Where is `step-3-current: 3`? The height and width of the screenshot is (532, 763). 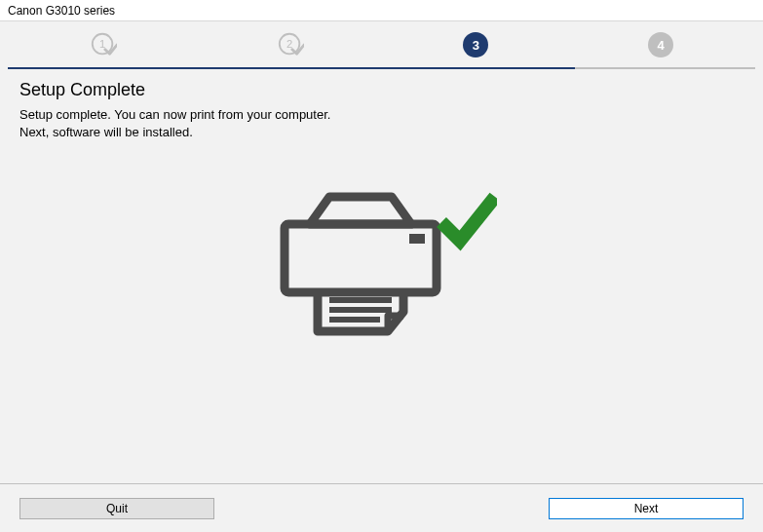
step-3-current: 3 is located at coordinates (476, 45).